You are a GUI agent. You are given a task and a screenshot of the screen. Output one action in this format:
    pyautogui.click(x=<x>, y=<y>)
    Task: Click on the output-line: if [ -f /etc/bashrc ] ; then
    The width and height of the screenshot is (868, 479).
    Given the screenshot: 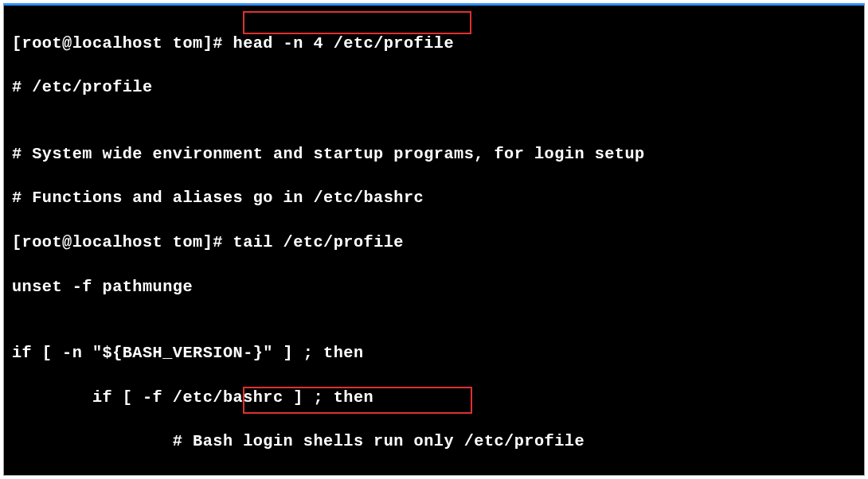 What is the action you would take?
    pyautogui.click(x=434, y=398)
    